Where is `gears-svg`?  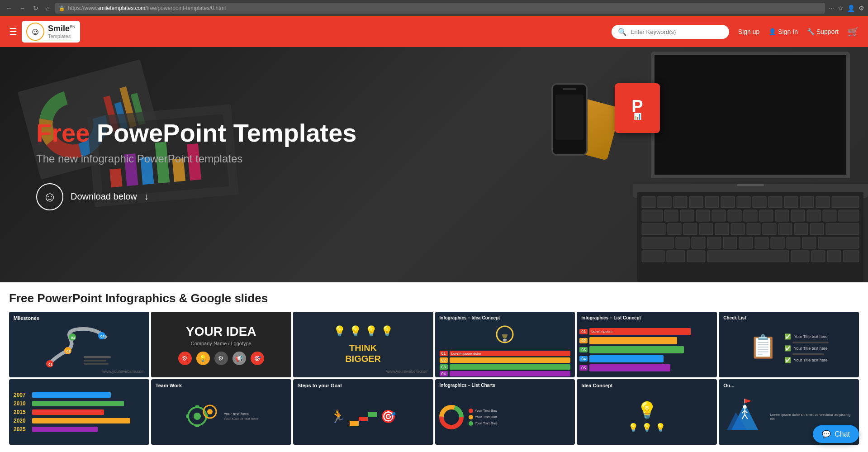
gears-svg is located at coordinates (202, 416).